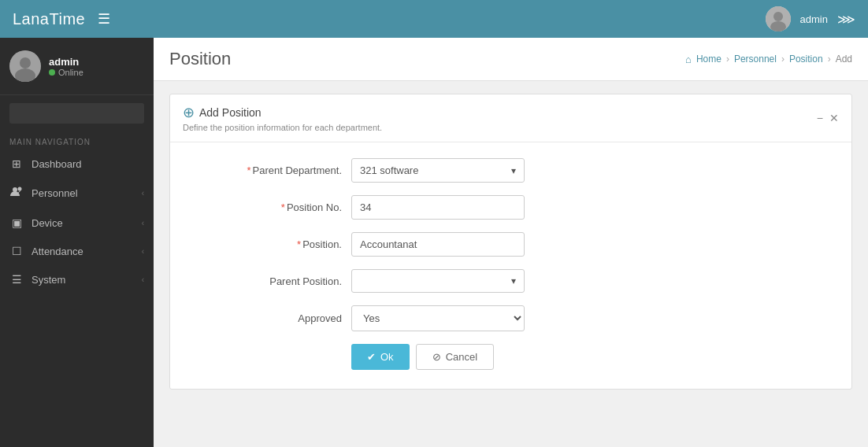 Image resolution: width=868 pixels, height=447 pixels. Describe the element at coordinates (68, 19) in the screenshot. I see `logo-suffix: Time` at that location.